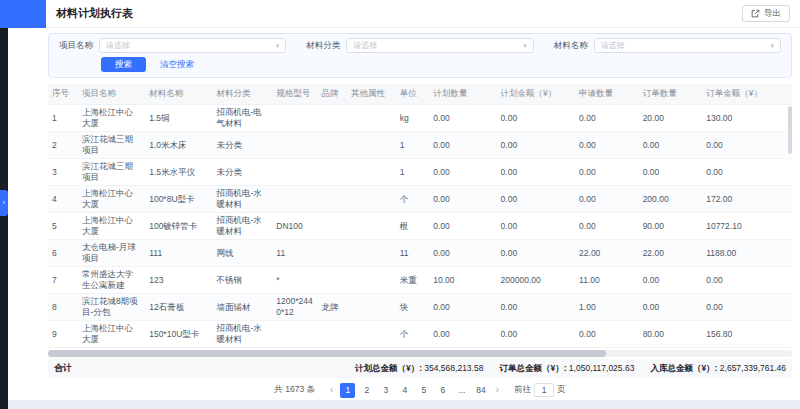 The width and height of the screenshot is (800, 409). What do you see at coordinates (63, 200) in the screenshot?
I see `table-cell: 4` at bounding box center [63, 200].